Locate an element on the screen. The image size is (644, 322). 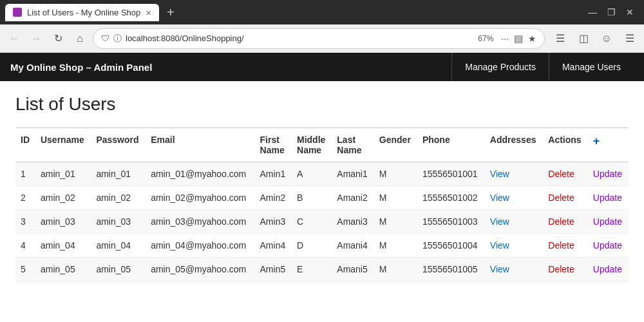
cell-last-name: Amani3 is located at coordinates (353, 222).